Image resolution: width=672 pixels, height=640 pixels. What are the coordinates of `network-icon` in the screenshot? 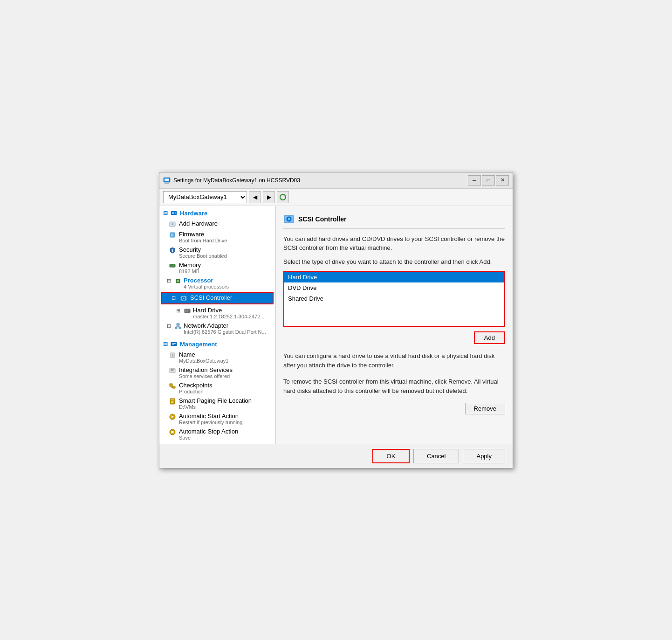 It's located at (178, 326).